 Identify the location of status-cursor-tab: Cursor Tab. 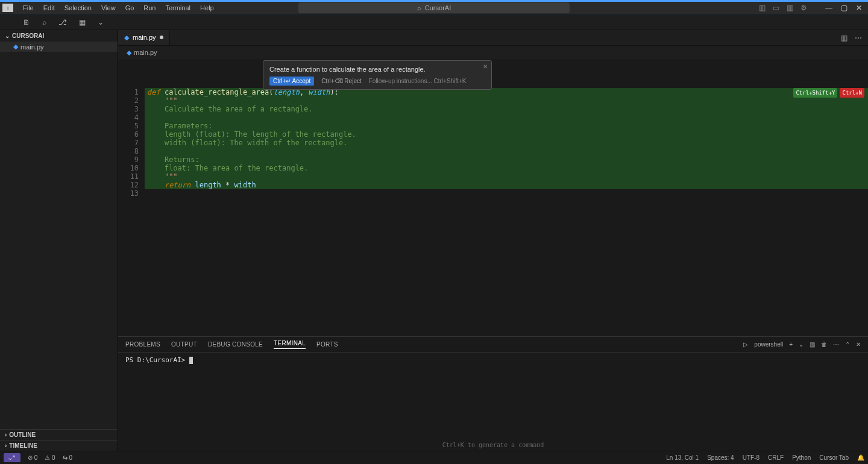
(834, 458).